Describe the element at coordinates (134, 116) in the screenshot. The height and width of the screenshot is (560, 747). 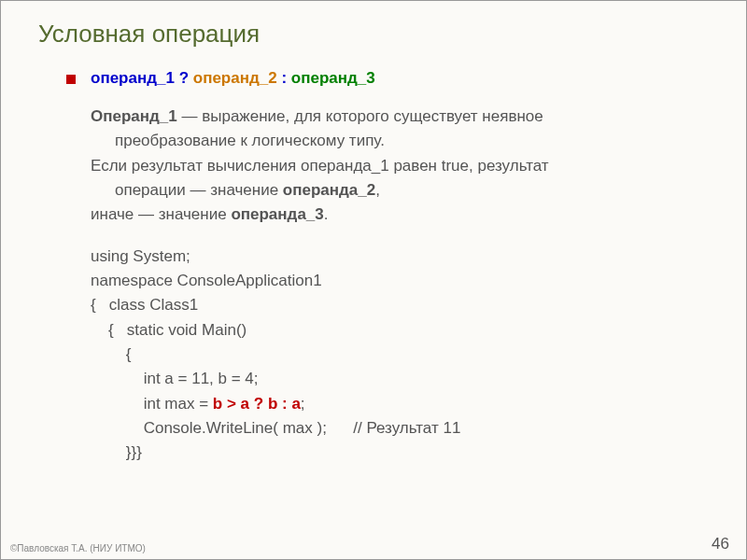
I see `desc-lead: Операнд_1` at that location.